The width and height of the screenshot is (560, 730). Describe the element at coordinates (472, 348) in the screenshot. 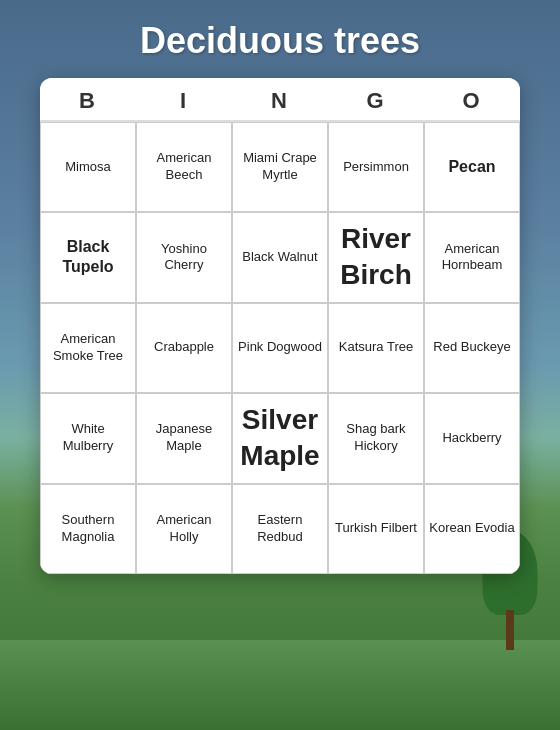

I see `bingo-cell: Red Buckeye` at that location.